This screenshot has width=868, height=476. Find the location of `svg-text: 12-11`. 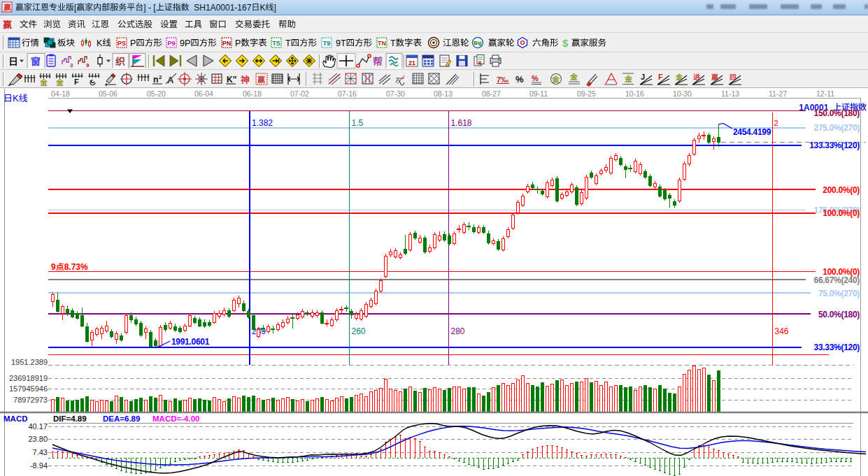

svg-text: 12-11 is located at coordinates (825, 94).